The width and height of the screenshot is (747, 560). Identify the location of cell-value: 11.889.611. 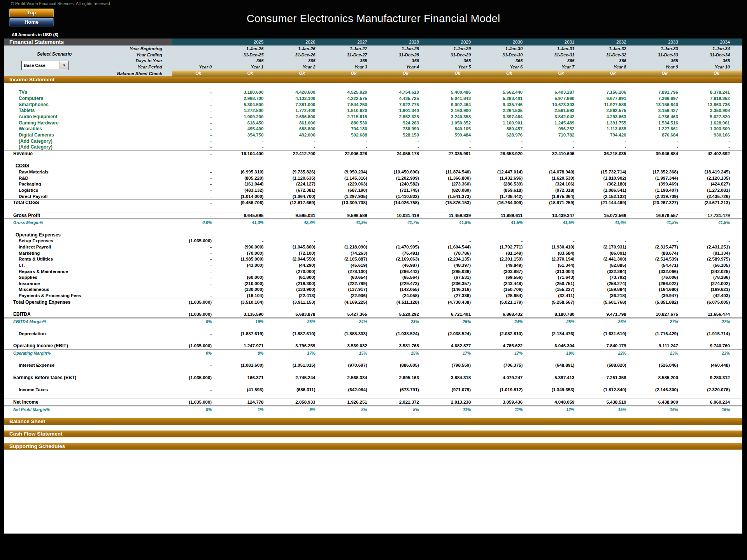
(509, 215).